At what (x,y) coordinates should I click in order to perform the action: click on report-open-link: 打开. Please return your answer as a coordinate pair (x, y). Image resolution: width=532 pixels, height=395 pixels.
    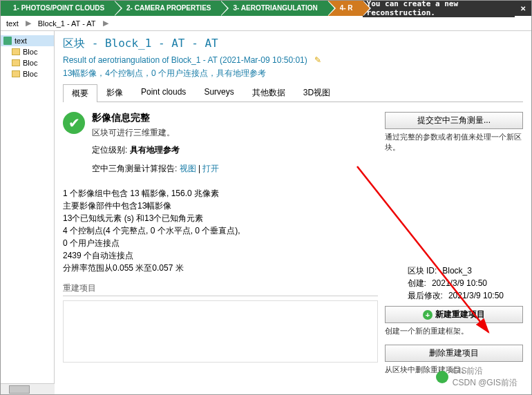
    Looking at the image, I should click on (211, 168).